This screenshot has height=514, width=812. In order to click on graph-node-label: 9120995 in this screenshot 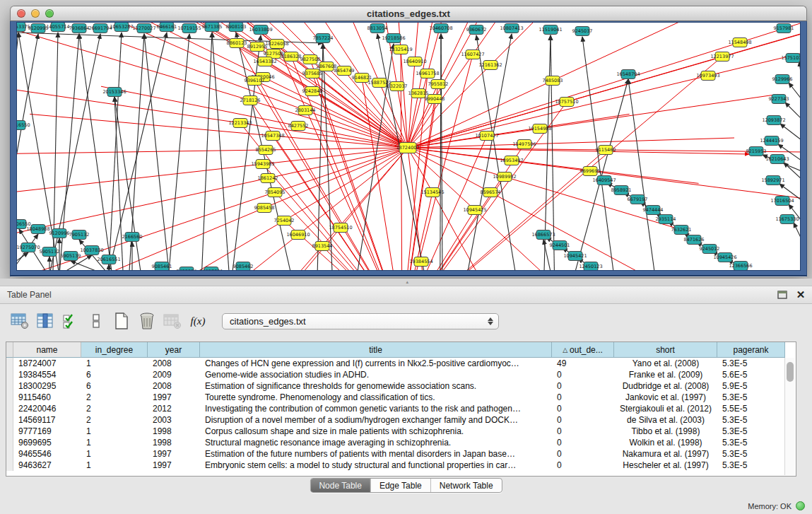, I will do `click(38, 28)`.